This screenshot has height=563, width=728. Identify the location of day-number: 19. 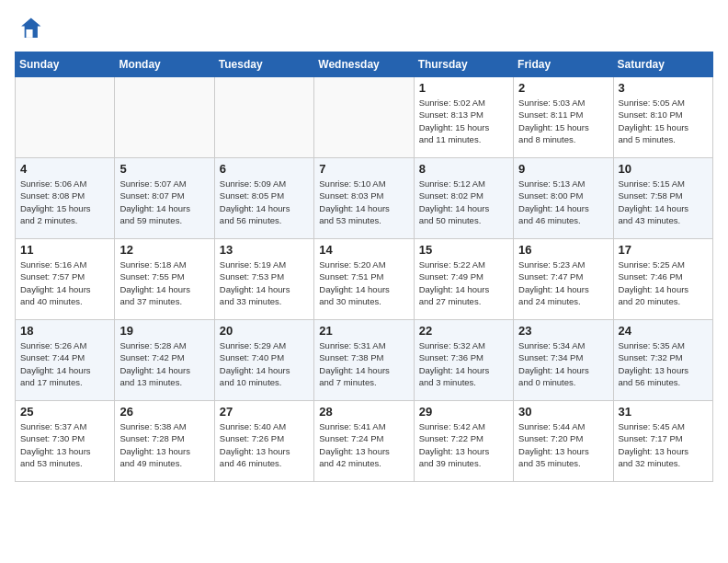
(164, 331).